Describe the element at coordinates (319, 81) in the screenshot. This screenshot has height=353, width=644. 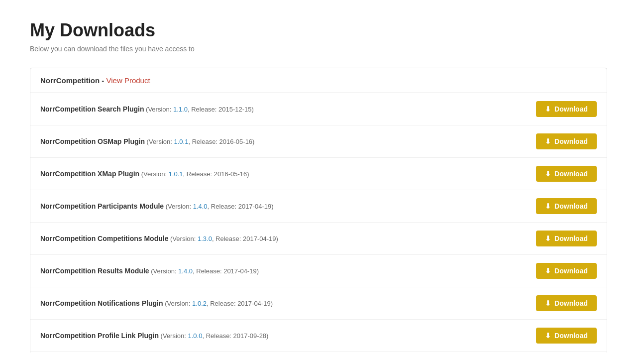
I see `product-header: NorrCompetition - View Product` at that location.